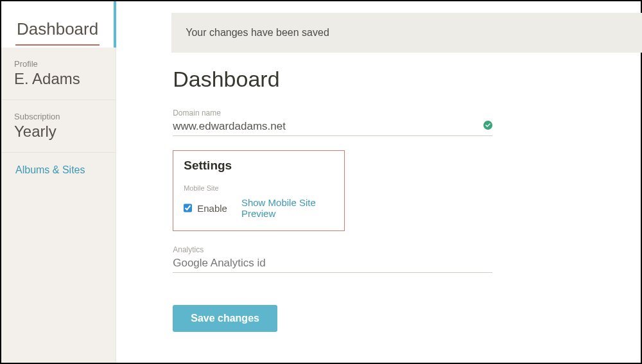  I want to click on mobile-enable-checkbox, so click(187, 208).